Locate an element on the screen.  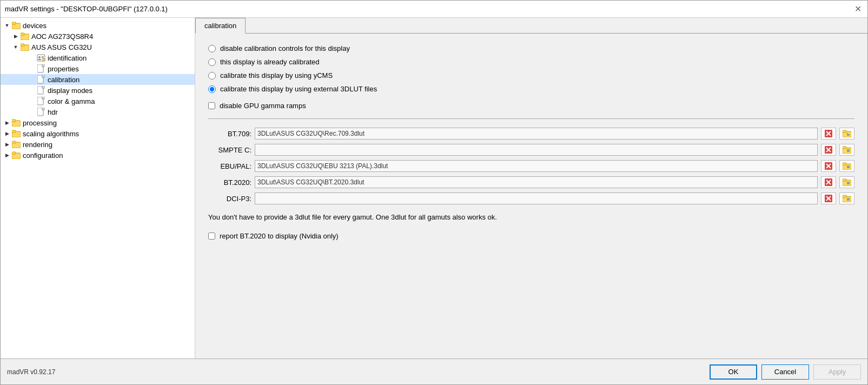
close-button: ✕ is located at coordinates (858, 9).